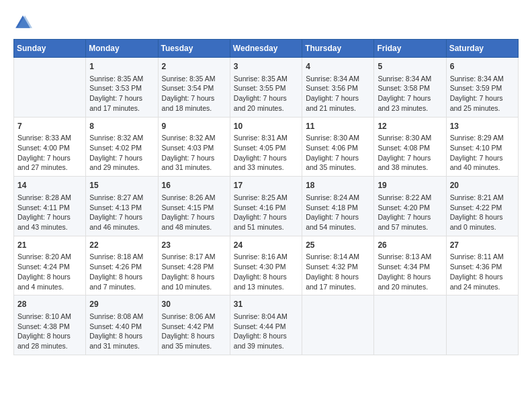 The height and width of the screenshot is (411, 532). I want to click on day-number: 11, so click(338, 126).